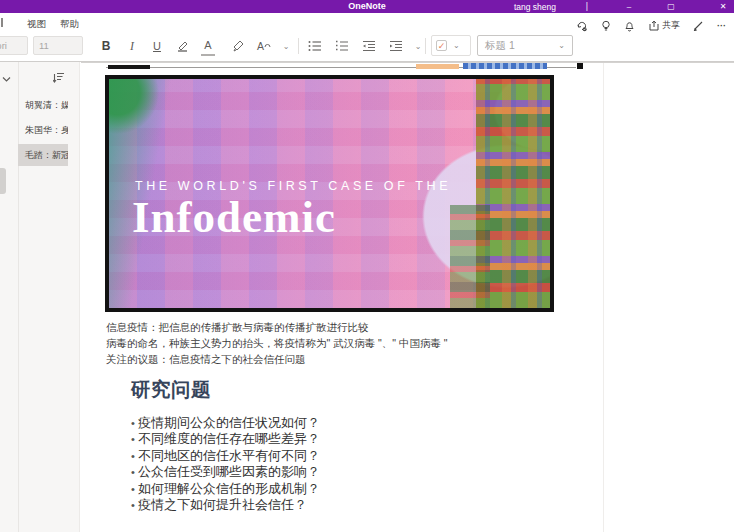 This screenshot has width=734, height=532. What do you see at coordinates (342, 46) in the screenshot?
I see `numbered-list-button` at bounding box center [342, 46].